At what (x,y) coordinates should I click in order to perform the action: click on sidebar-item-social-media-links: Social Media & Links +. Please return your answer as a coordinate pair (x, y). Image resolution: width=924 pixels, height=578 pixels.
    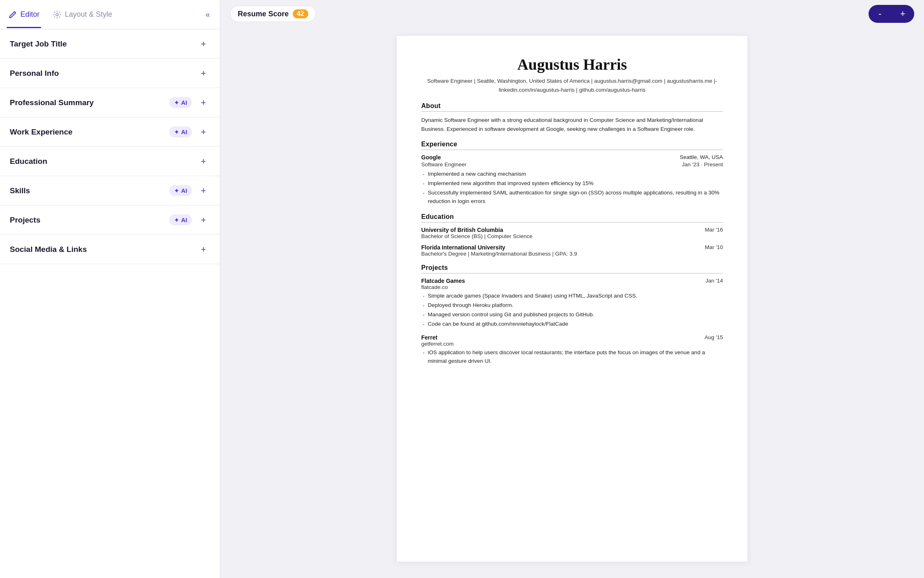
    Looking at the image, I should click on (110, 249).